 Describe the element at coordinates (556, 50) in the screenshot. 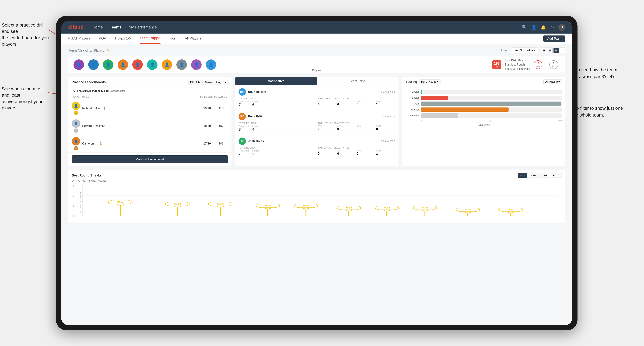

I see `view-card-icon: ⊠` at that location.